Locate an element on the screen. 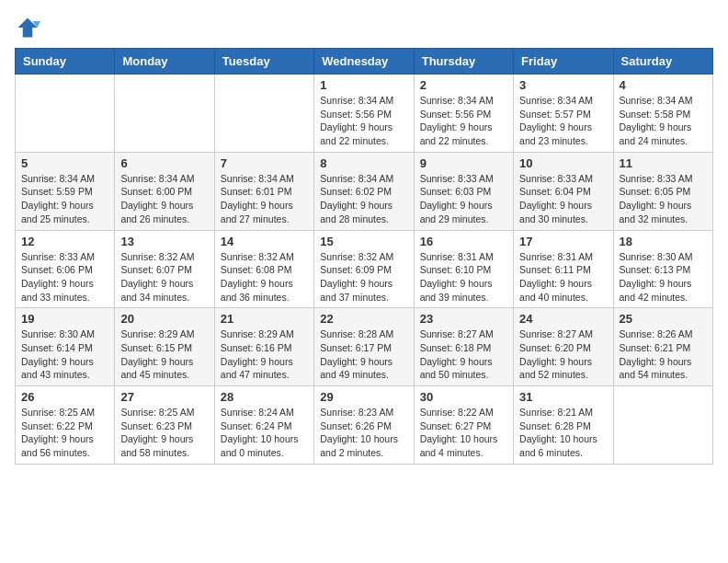 This screenshot has height=563, width=728. calendar-cell: 6Sunrise: 8:34 AMSunset: 6:00 PMDaylight… is located at coordinates (165, 191).